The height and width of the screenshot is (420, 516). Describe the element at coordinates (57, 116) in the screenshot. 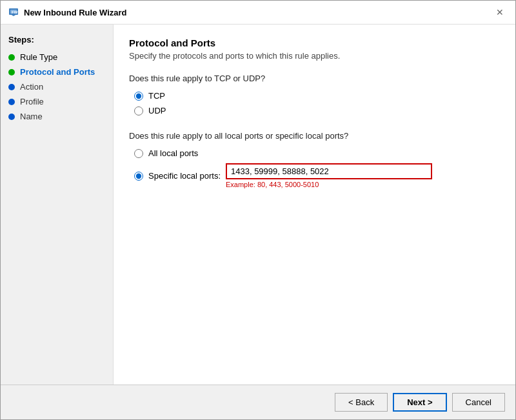

I see `sidebar-item-name: Name` at that location.